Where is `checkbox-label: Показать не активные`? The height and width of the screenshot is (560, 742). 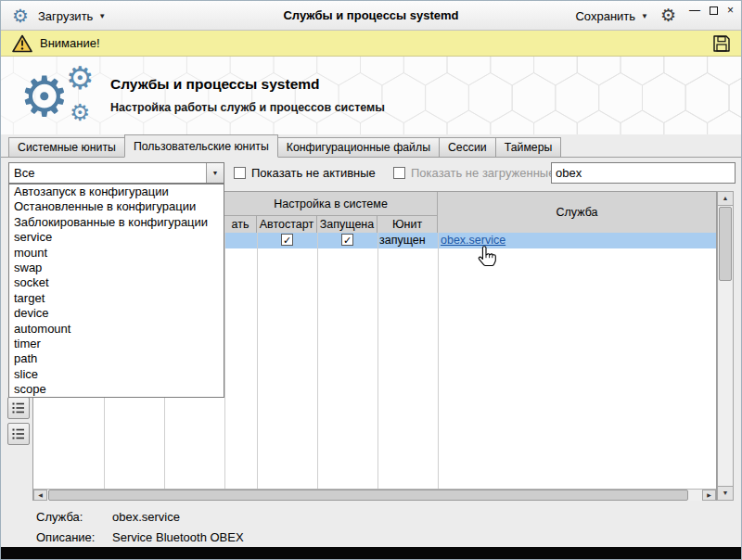
checkbox-label: Показать не активные is located at coordinates (313, 172).